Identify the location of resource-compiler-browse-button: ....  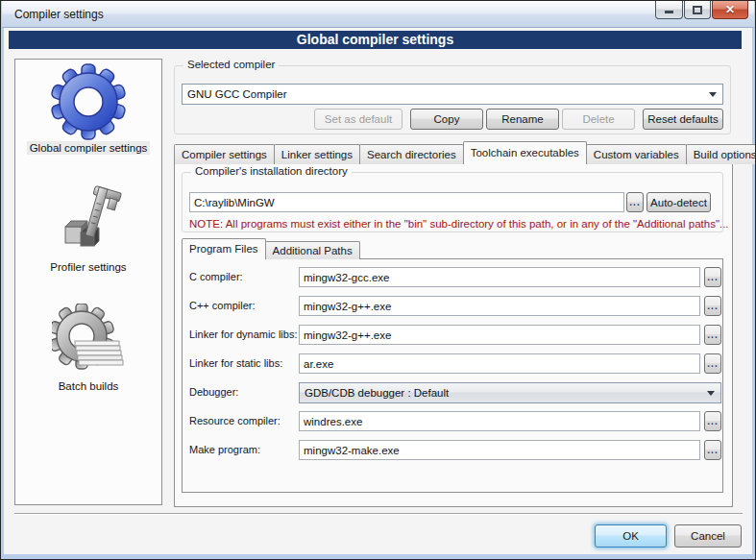
(713, 421).